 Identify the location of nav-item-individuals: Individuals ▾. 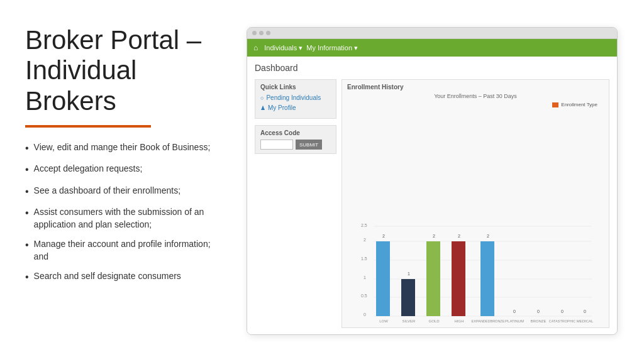
(283, 48).